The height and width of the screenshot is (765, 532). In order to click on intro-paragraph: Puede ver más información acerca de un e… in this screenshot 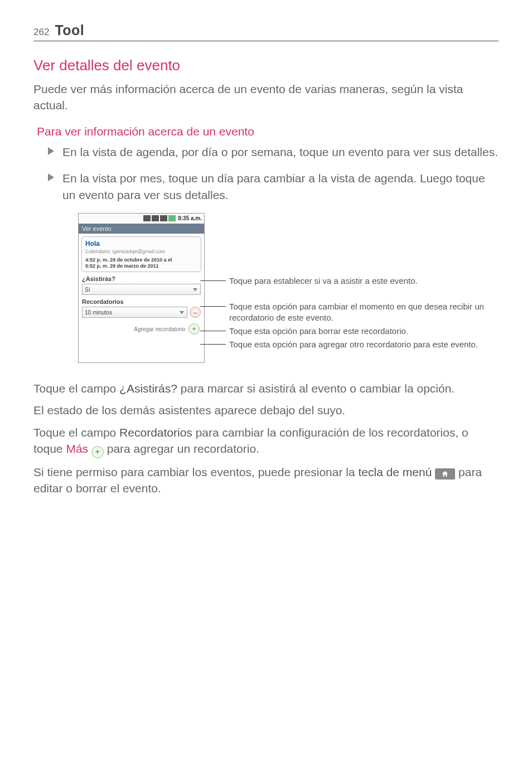, I will do `click(266, 97)`.